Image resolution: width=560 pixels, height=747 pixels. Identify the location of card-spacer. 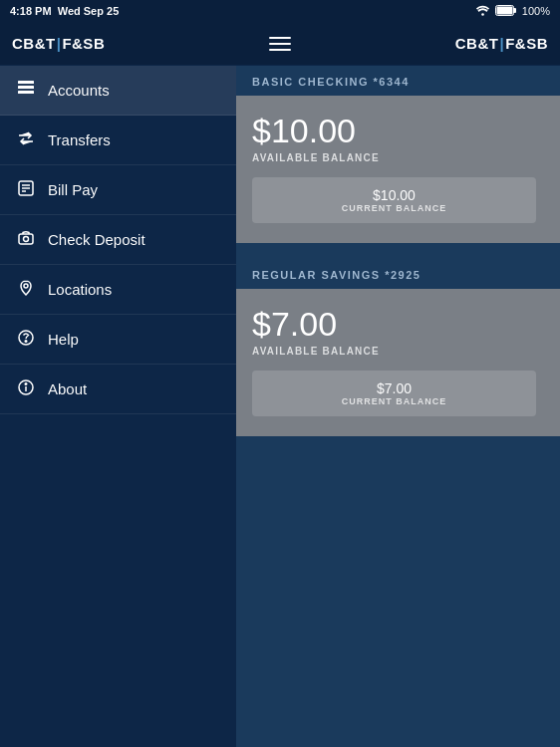
(399, 255).